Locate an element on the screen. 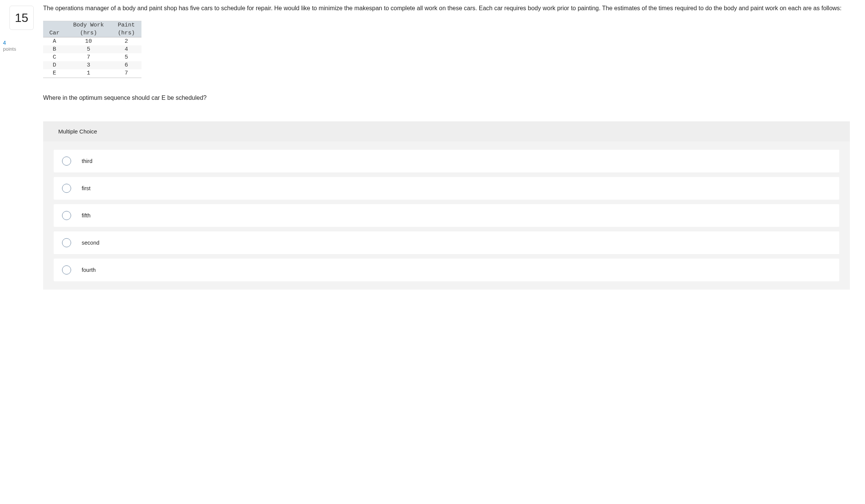  mc-option-label: fourth is located at coordinates (89, 270).